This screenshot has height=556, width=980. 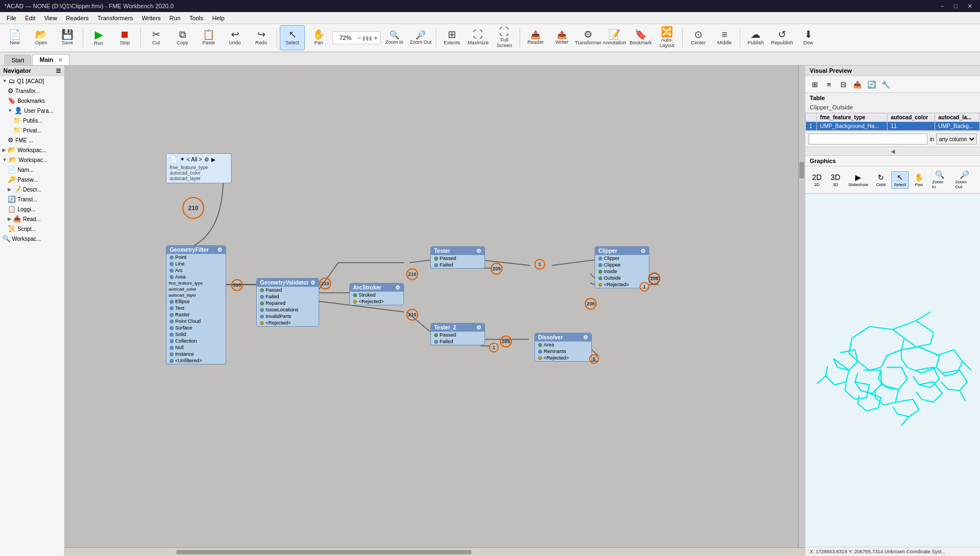 What do you see at coordinates (77, 18) in the screenshot?
I see `menu-readers: Readers` at bounding box center [77, 18].